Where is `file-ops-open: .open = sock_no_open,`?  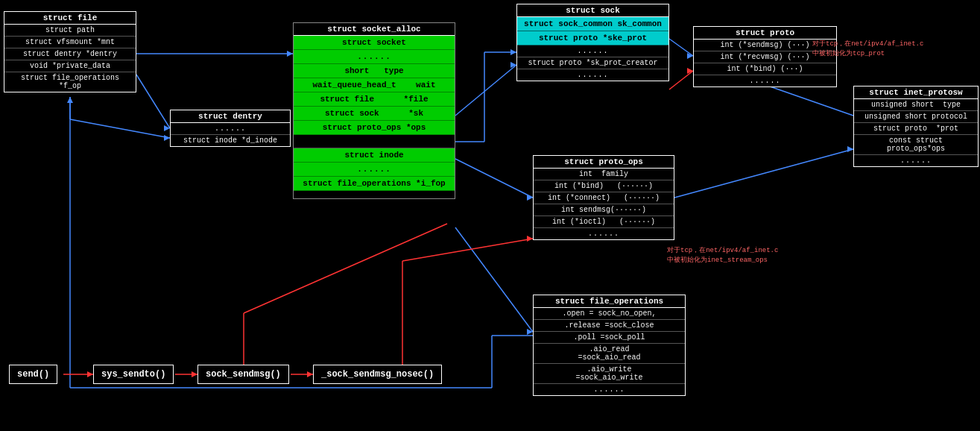 file-ops-open: .open = sock_no_open, is located at coordinates (610, 314).